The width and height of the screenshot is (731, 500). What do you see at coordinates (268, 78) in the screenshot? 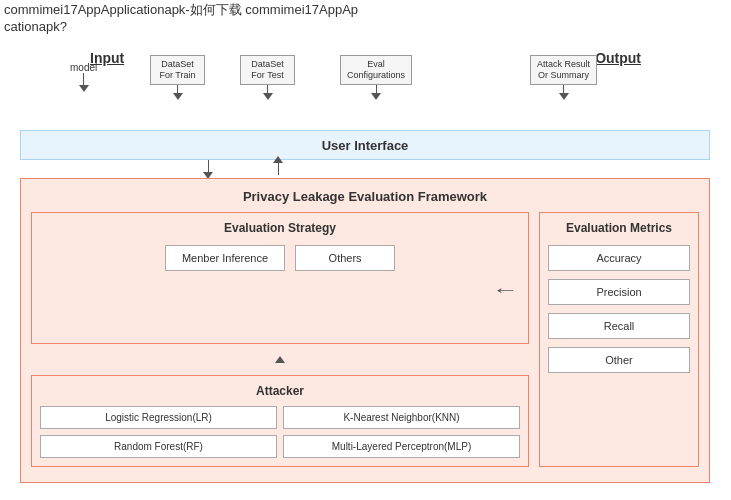
I see `dataset-test-group: DataSet For Test` at bounding box center [268, 78].